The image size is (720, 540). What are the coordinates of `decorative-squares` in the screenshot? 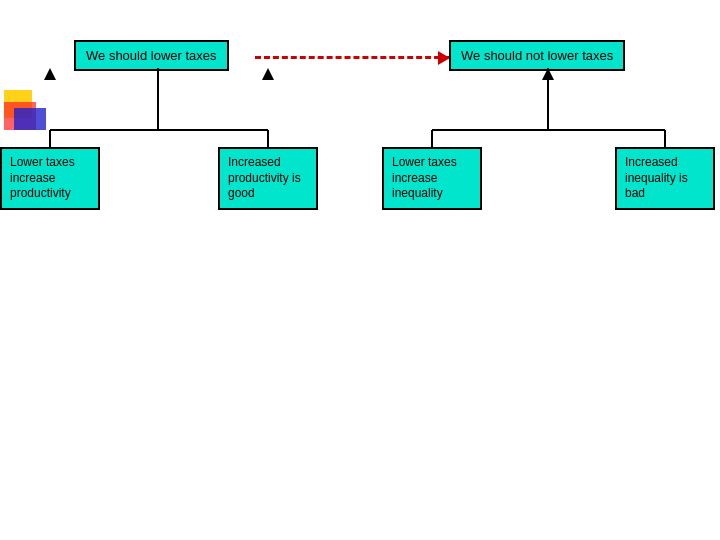 It's located at (29, 115).